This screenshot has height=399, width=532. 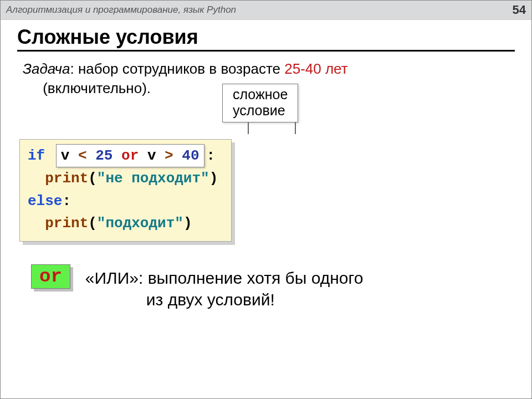 What do you see at coordinates (70, 156) in the screenshot?
I see `cond-v1: v` at bounding box center [70, 156].